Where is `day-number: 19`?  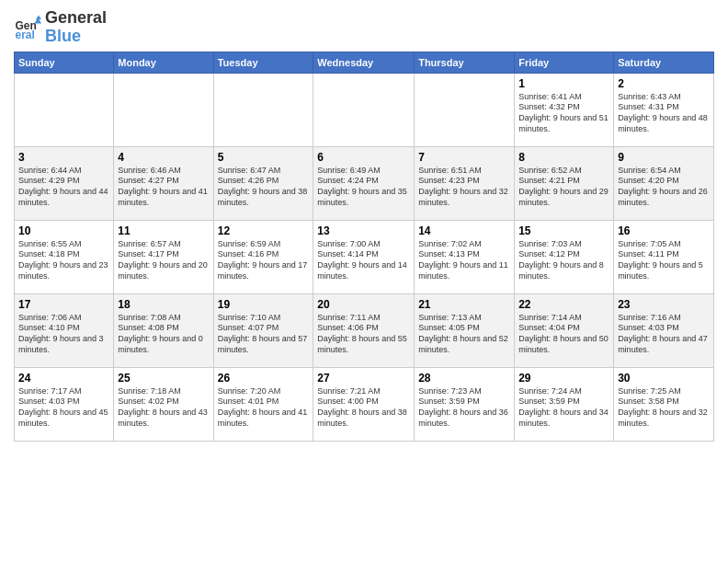
day-number: 19 is located at coordinates (264, 304).